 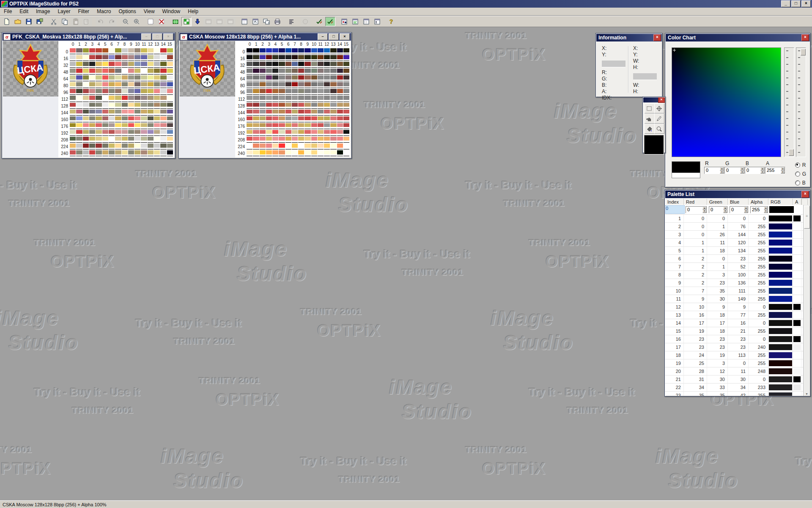 I want to click on marquee-tool, so click(x=650, y=108).